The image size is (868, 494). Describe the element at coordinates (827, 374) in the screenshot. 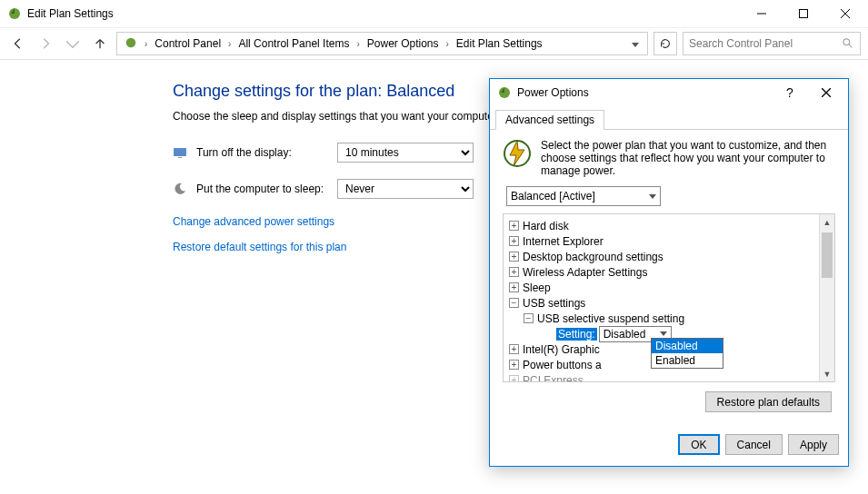

I see `scroll-down-button: ▼` at that location.